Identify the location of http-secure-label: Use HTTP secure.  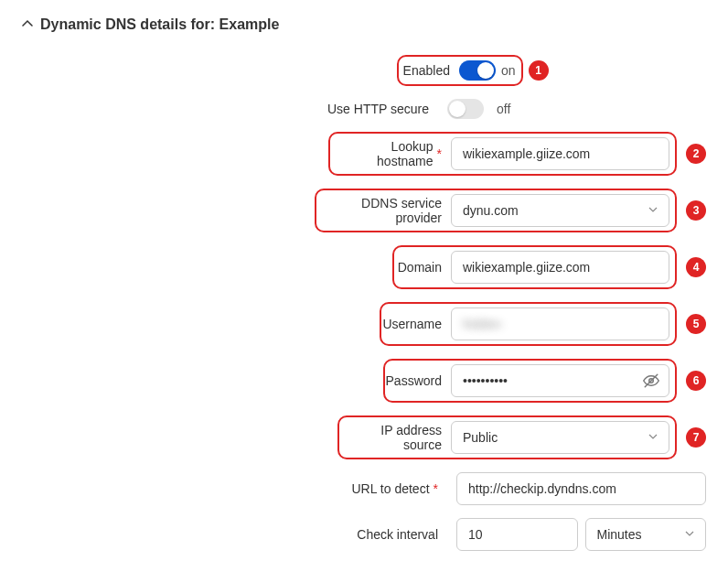
(230, 109).